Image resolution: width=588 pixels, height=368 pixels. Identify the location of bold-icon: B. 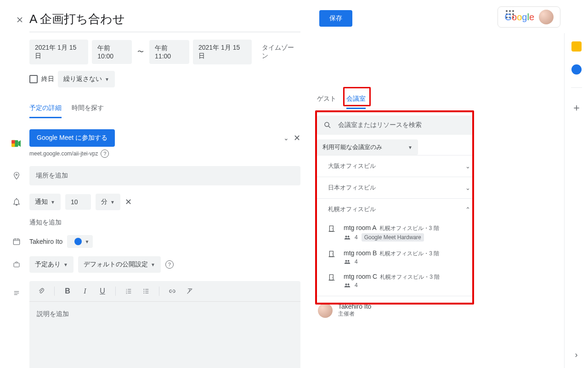
(68, 291).